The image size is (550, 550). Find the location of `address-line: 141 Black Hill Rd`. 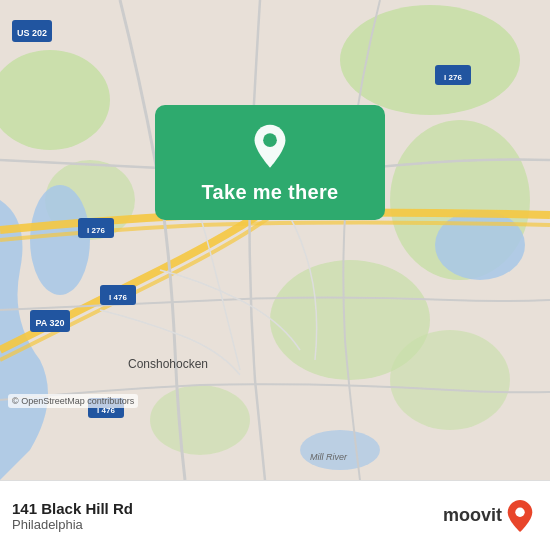

address-line: 141 Black Hill Rd is located at coordinates (72, 508).